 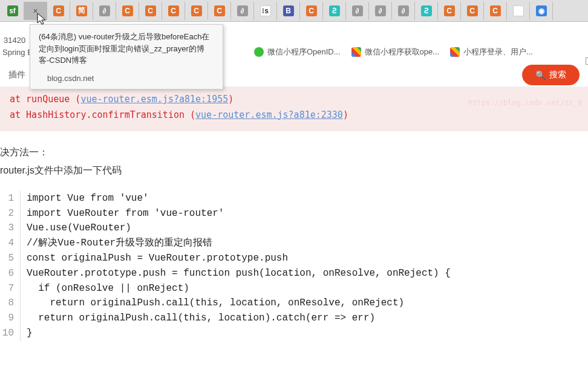 What do you see at coordinates (266, 11) in the screenshot?
I see `s-icon: ⁝s` at bounding box center [266, 11].